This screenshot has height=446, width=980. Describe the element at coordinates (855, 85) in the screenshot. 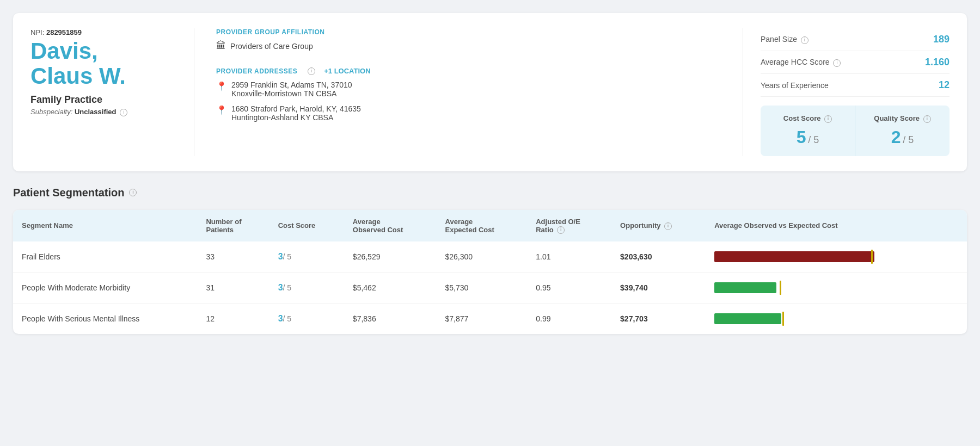

I see `years-exp-row: Years of Experience 12` at that location.